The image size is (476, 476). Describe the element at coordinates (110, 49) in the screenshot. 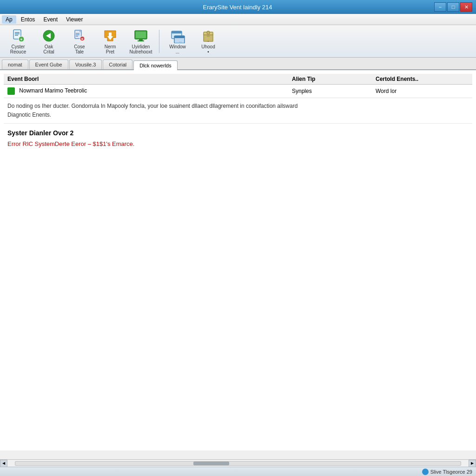

I see `toolbar-label-nerm: Nerm Pret` at that location.